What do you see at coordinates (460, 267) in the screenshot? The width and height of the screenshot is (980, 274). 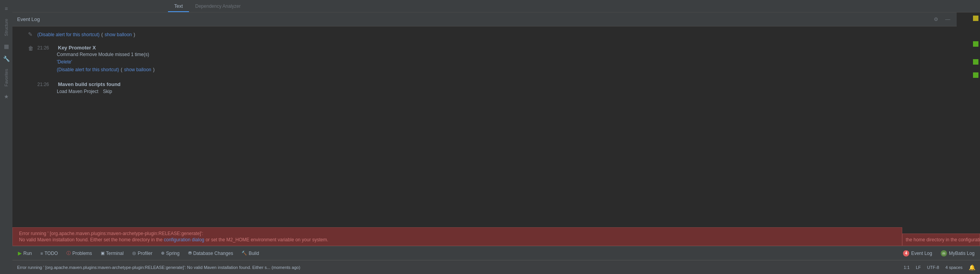 I see `status-message: Error running ' [org.apache.maven.plugin…` at bounding box center [460, 267].